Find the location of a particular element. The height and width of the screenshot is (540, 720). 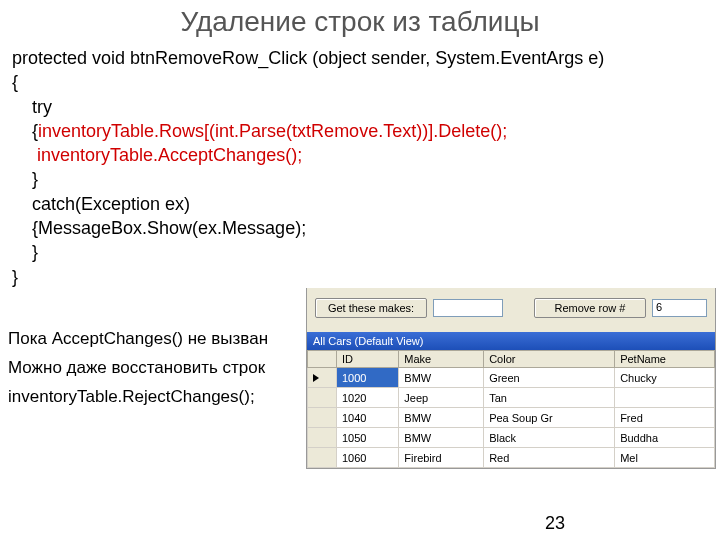

column-header: ID is located at coordinates (368, 360).